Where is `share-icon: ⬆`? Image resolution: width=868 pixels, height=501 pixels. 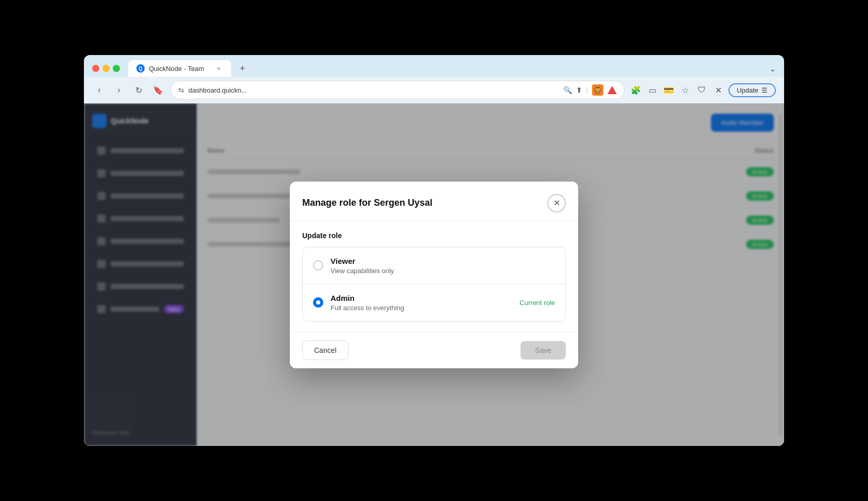
share-icon: ⬆ is located at coordinates (579, 90).